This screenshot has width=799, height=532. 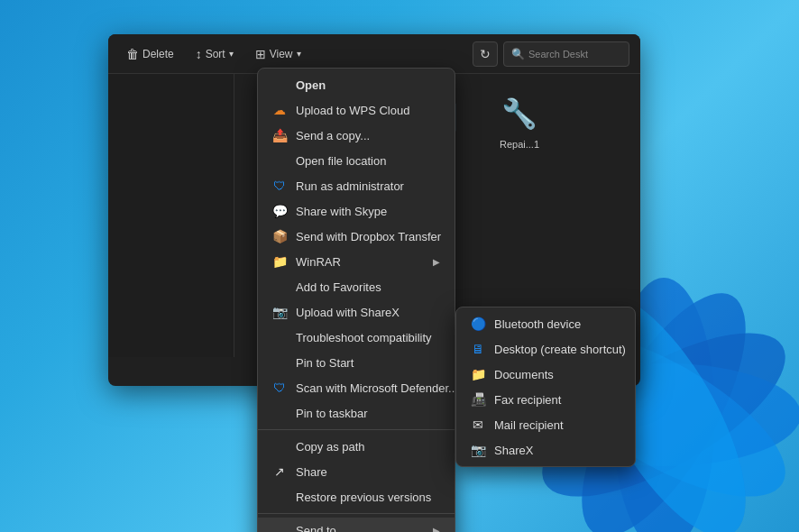 What do you see at coordinates (281, 54) in the screenshot?
I see `view-label: View` at bounding box center [281, 54].